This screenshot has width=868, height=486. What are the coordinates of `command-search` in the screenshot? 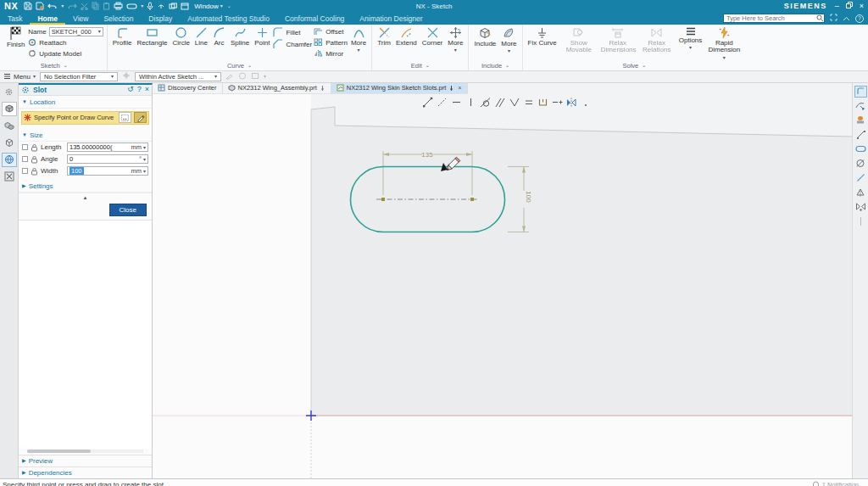 It's located at (774, 19).